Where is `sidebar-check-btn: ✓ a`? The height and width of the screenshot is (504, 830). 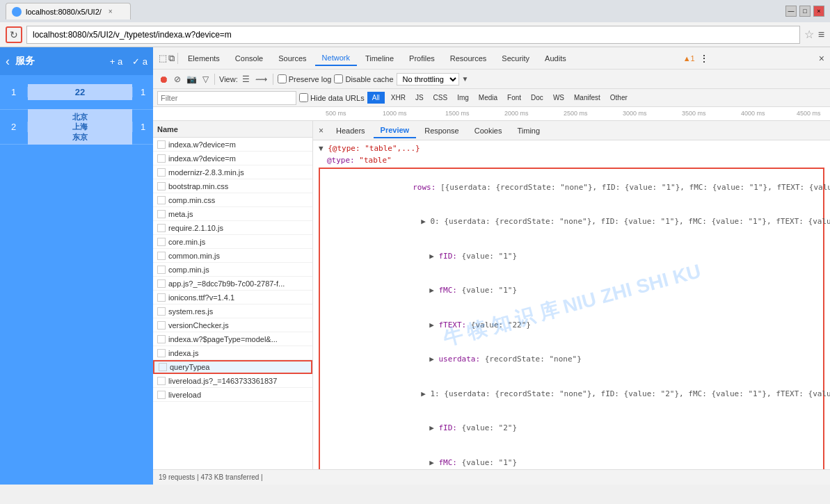 sidebar-check-btn: ✓ a is located at coordinates (140, 61).